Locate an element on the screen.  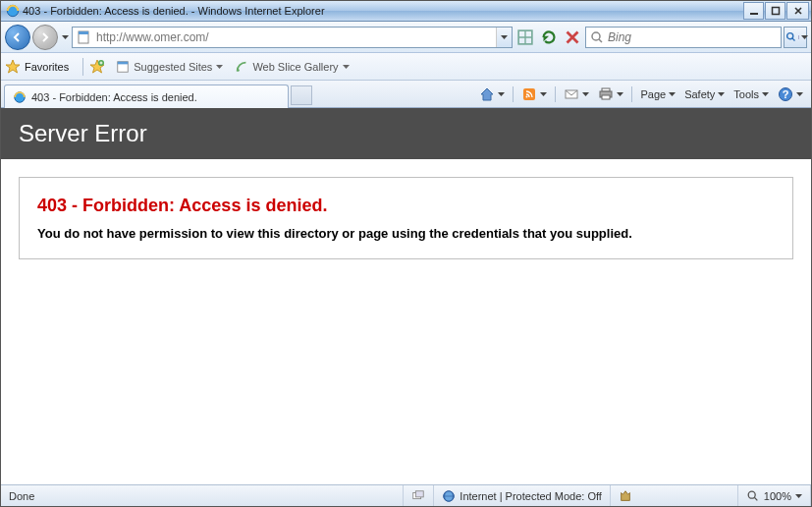
tab-bar: 403 - Forbidden: Access is denied. Page … is located at coordinates (406, 94).